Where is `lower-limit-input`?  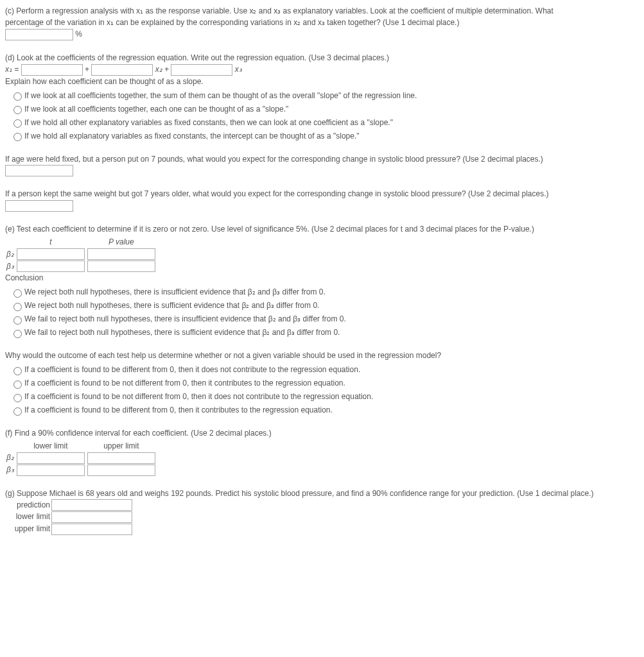
lower-limit-input is located at coordinates (92, 517).